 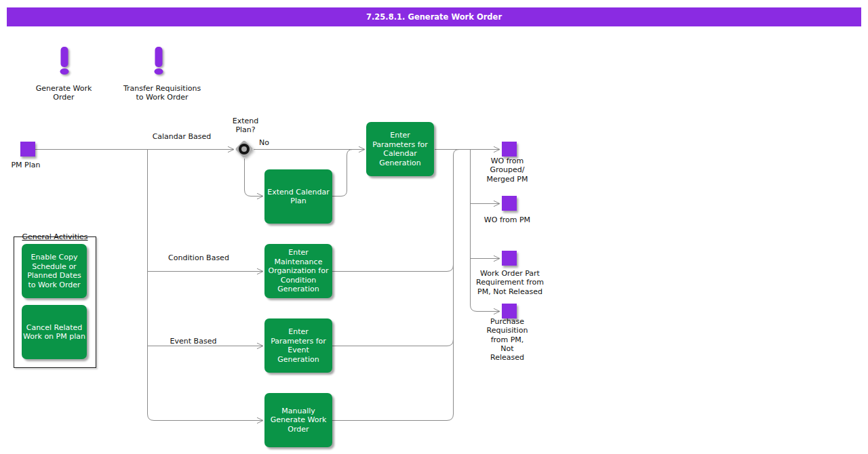 I want to click on task-label: Cancel Related Work on PM plan, so click(x=54, y=332).